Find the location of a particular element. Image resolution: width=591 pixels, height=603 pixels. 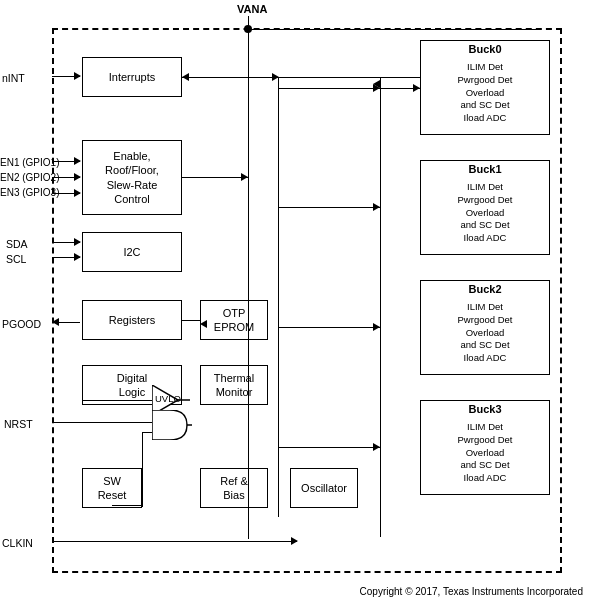

enable-bus-arrow is located at coordinates (244, 177).